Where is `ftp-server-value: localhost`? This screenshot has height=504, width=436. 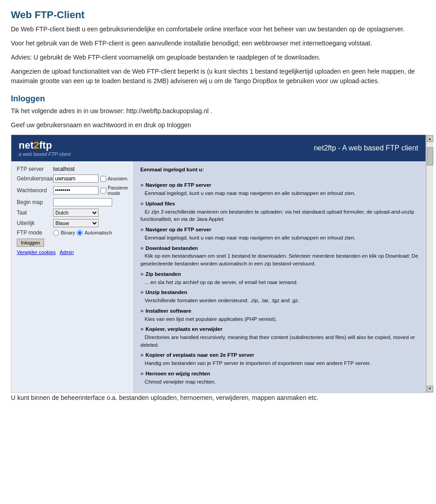 ftp-server-value: localhost is located at coordinates (64, 169).